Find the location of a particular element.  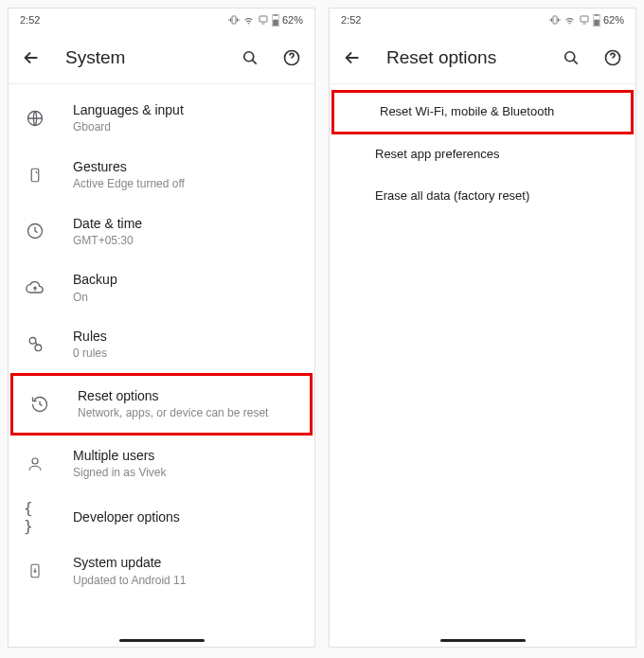

row-reset-wifi: Reset Wi-Fi, mobile & Bluetooth is located at coordinates (483, 112).